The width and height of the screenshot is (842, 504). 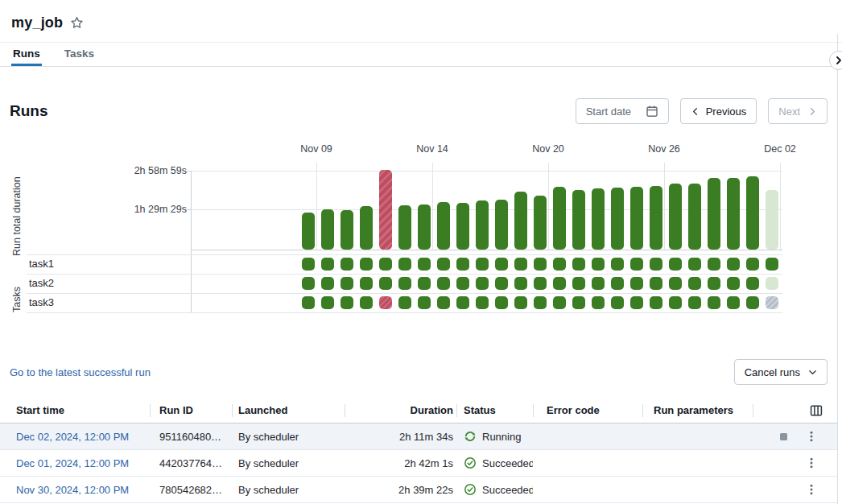 What do you see at coordinates (588, 411) in the screenshot?
I see `col-header-error-code: Error code` at bounding box center [588, 411].